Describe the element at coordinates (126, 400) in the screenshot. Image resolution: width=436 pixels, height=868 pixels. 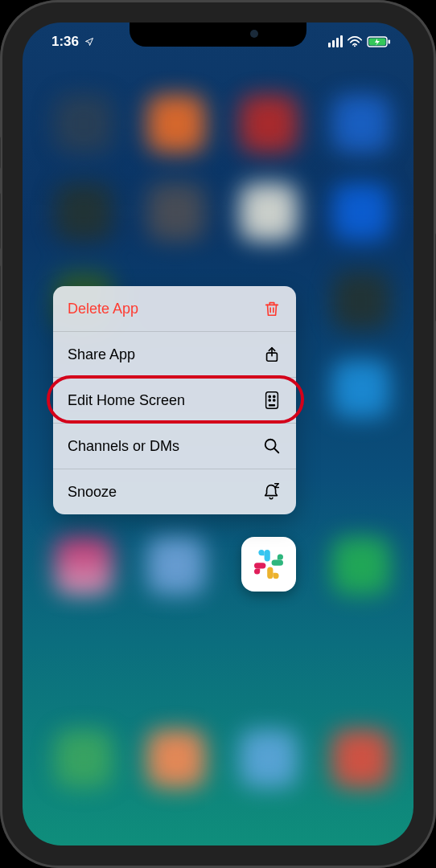
I see `menu-item-label: Edit Home Screen` at that location.